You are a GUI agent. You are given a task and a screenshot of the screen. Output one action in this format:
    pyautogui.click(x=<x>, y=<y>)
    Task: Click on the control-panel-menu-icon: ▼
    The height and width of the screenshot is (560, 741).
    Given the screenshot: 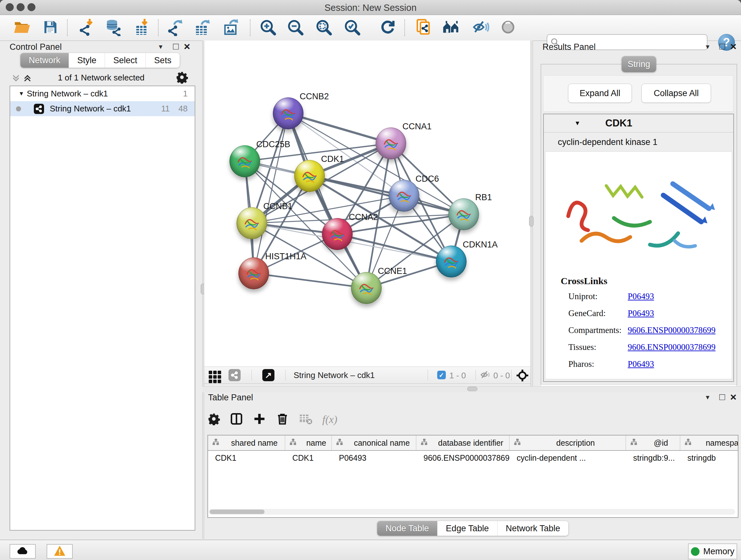 What is the action you would take?
    pyautogui.click(x=161, y=47)
    